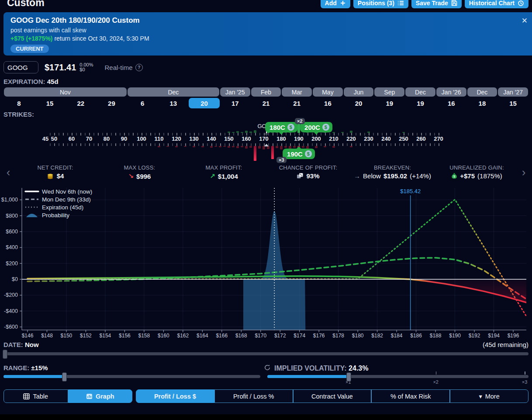 The width and height of the screenshot is (532, 420). Describe the element at coordinates (266, 92) in the screenshot. I see `month-pill-feb: Feb` at that location.